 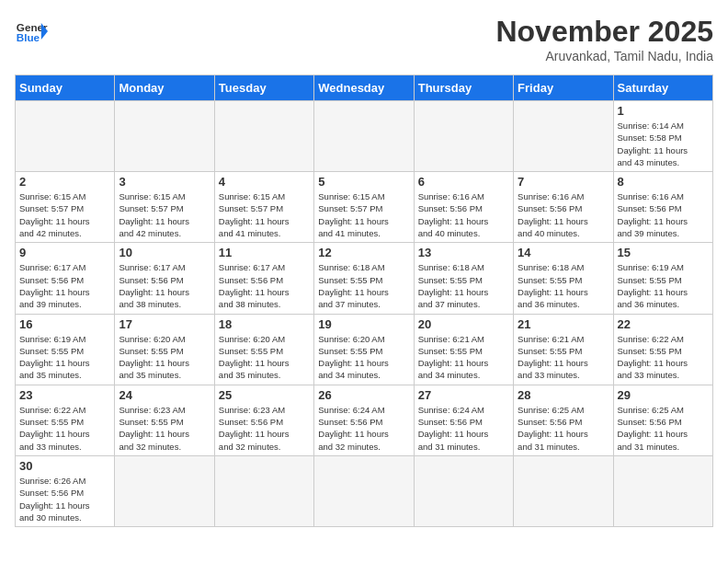 I want to click on calendar-cell: 28Sunrise: 6:25 AM Sunset: 5:56 PM Dayli…, so click(x=563, y=419).